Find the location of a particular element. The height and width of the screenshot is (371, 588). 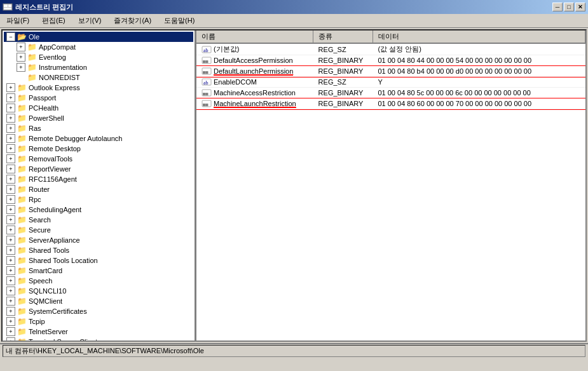

expand-btn-Search: + is located at coordinates (11, 220).